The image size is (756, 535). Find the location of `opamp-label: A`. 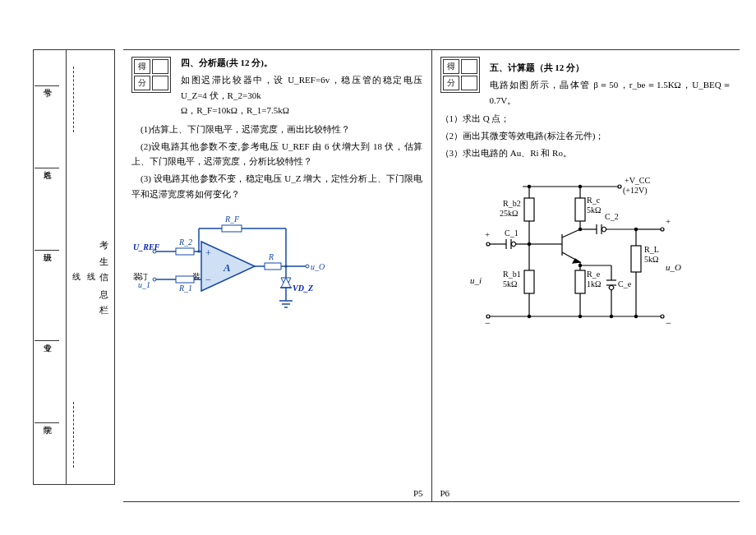

opamp-label: A is located at coordinates (227, 268).